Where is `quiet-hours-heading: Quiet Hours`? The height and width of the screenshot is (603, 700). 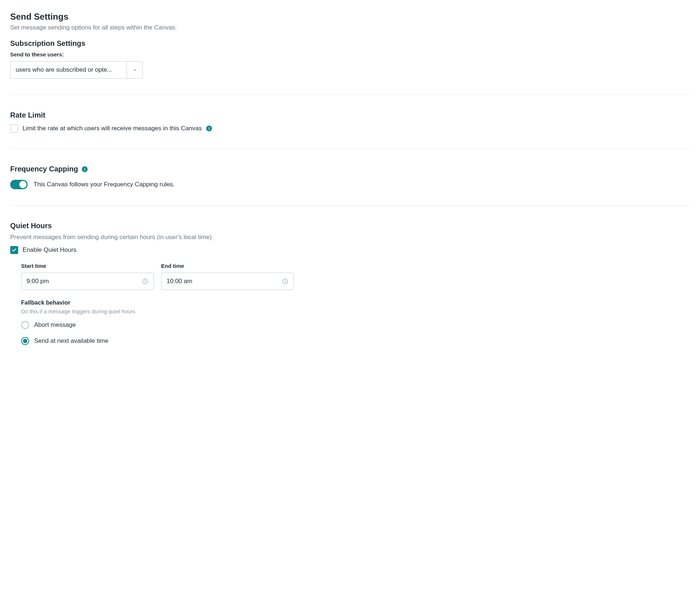
quiet-hours-heading: Quiet Hours is located at coordinates (350, 226).